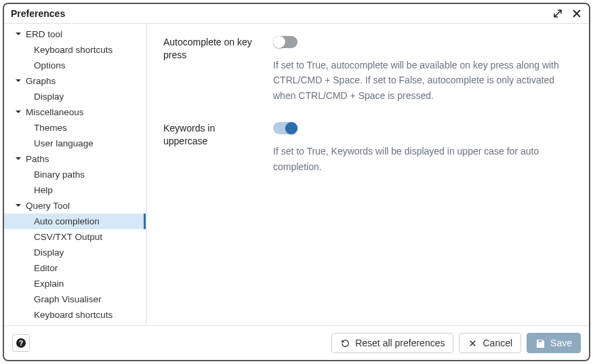  What do you see at coordinates (21, 343) in the screenshot?
I see `help-button: ?` at bounding box center [21, 343].